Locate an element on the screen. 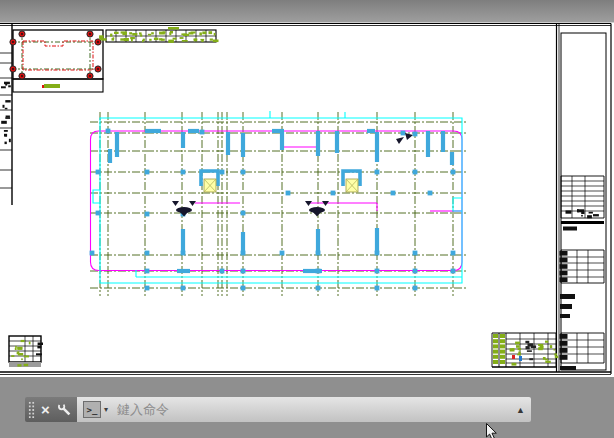 This screenshot has height=438, width=614. bottom-right-table is located at coordinates (525, 350).